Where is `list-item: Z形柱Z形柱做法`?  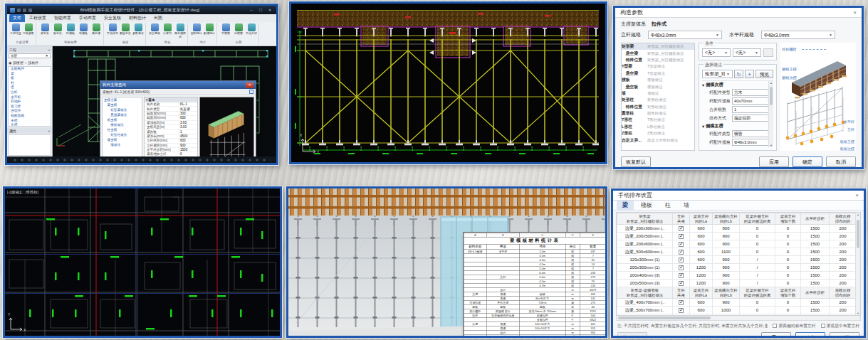 list-item: Z形柱Z形柱做法 is located at coordinates (658, 134).